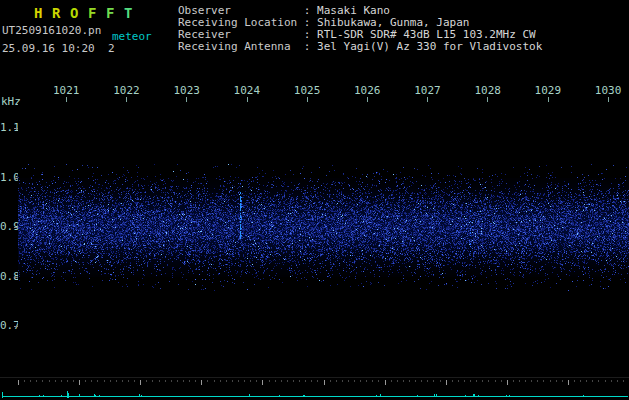 This screenshot has height=400, width=629. What do you see at coordinates (186, 90) in the screenshot?
I see `time-axis-label: 1023` at bounding box center [186, 90].